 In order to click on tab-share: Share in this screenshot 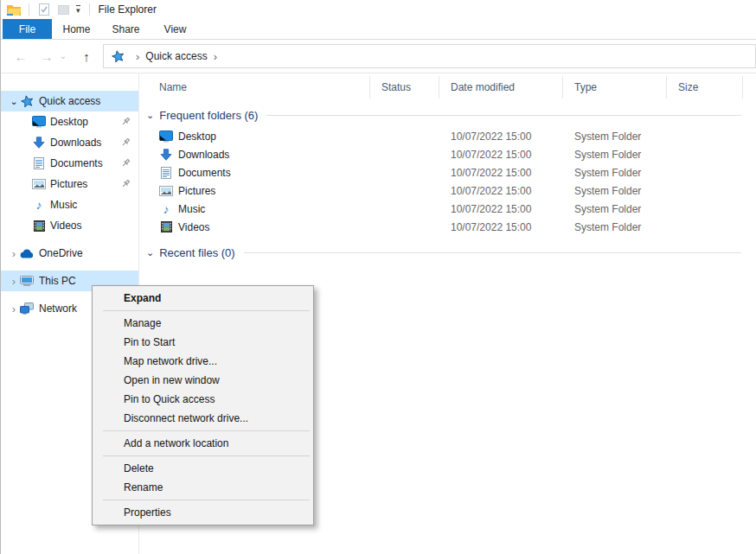, I will do `click(126, 29)`.